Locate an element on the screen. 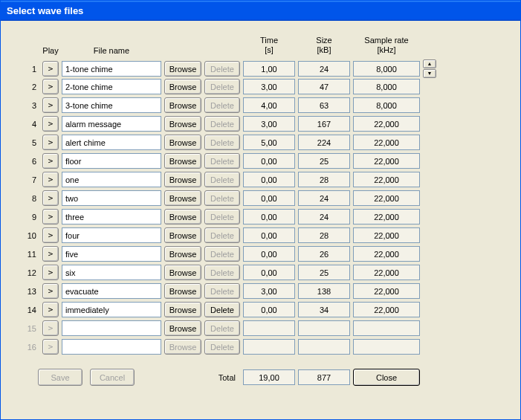 The width and height of the screenshot is (521, 420). table-row: 4>BrowseDelete is located at coordinates (260, 123).